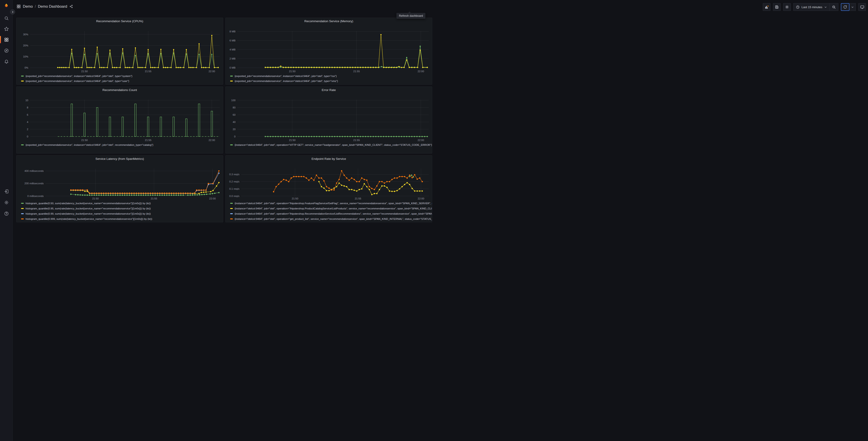  I want to click on panel-title: Endpoint Rate by Service, so click(329, 158).